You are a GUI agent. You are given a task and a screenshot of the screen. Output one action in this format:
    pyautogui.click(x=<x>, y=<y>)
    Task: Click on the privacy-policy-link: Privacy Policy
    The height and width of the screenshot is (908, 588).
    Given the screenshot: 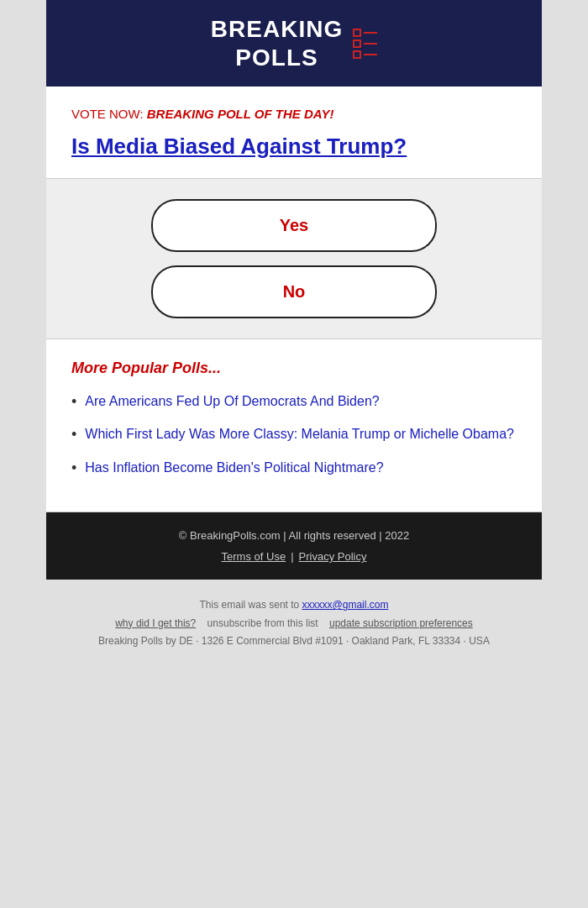 What is the action you would take?
    pyautogui.click(x=333, y=556)
    